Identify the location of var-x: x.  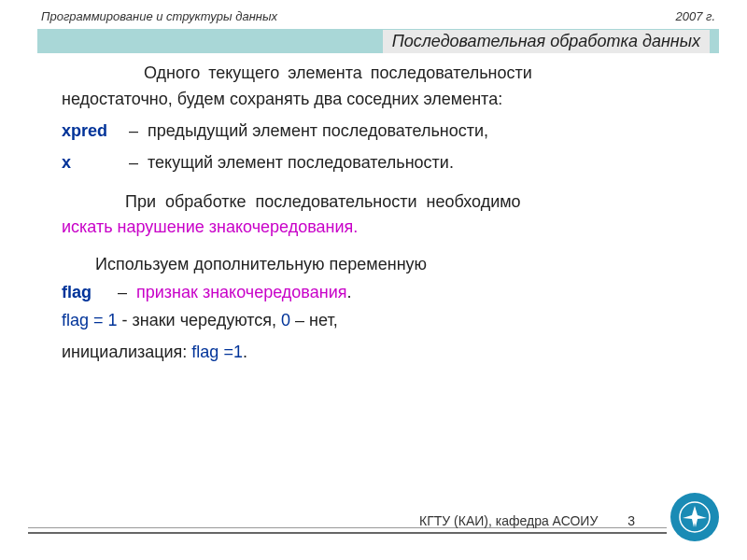
(95, 163).